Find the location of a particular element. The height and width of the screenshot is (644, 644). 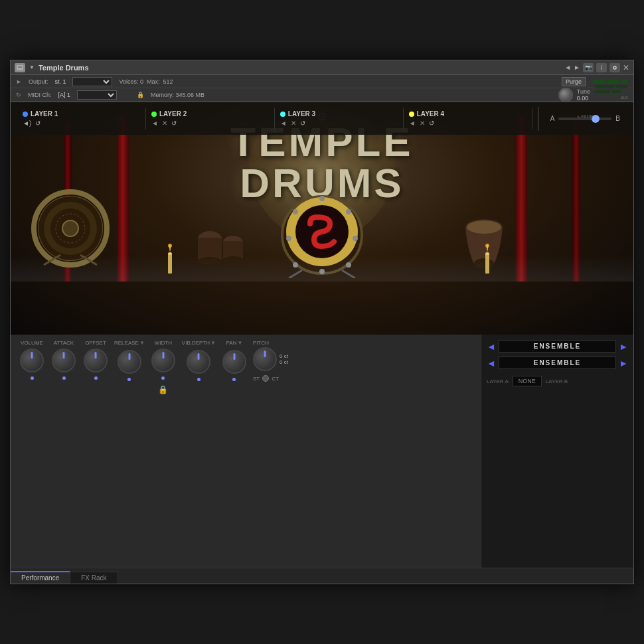

tab-performance: Performance is located at coordinates (40, 578).